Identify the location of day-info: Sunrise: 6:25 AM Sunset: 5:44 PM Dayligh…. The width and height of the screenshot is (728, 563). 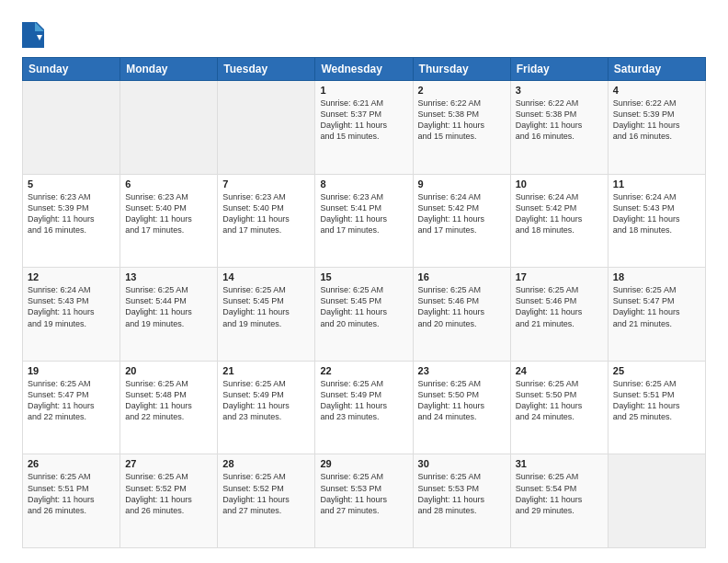
(169, 307).